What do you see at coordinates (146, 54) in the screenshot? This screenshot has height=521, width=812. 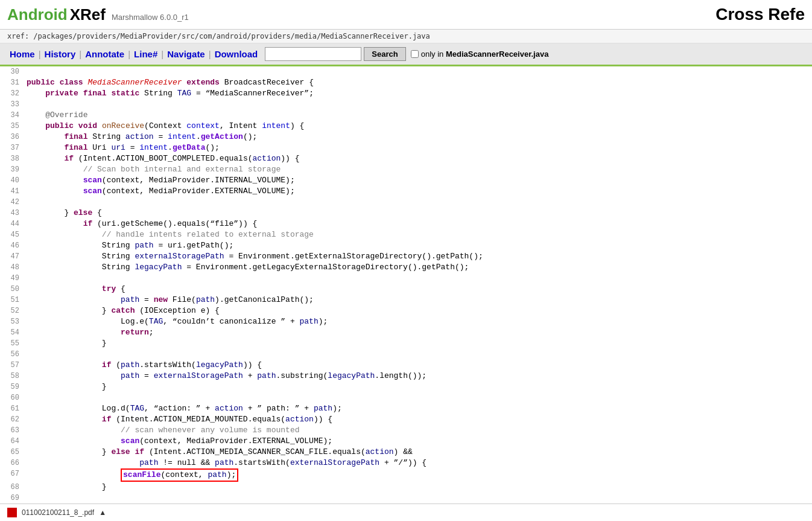 I see `nav-lineno: Line#` at bounding box center [146, 54].